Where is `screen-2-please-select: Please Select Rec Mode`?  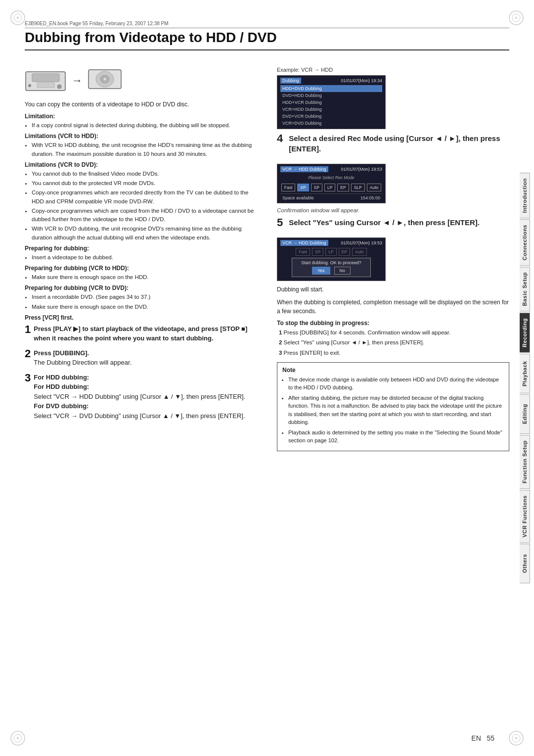 screen-2-please-select: Please Select Rec Mode is located at coordinates (331, 178).